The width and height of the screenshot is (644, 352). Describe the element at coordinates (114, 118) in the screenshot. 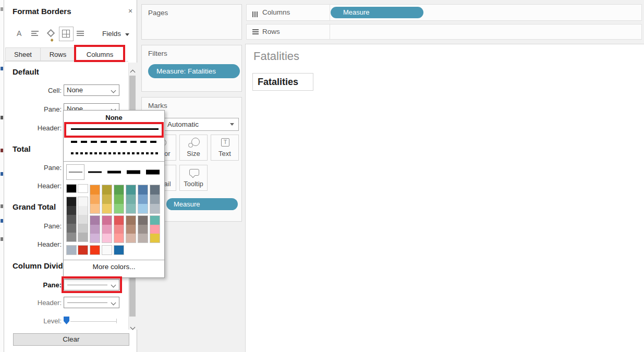

I see `border-option-none: None` at that location.